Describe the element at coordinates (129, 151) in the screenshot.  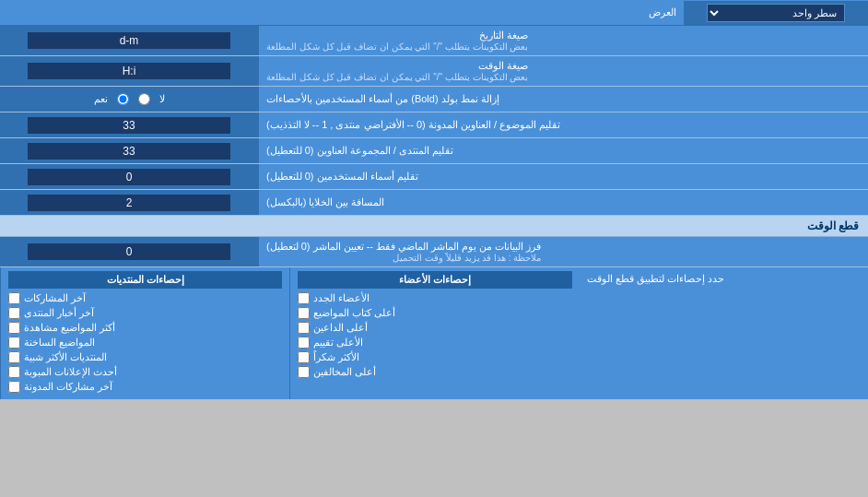
I see `forum-order-input-container` at that location.